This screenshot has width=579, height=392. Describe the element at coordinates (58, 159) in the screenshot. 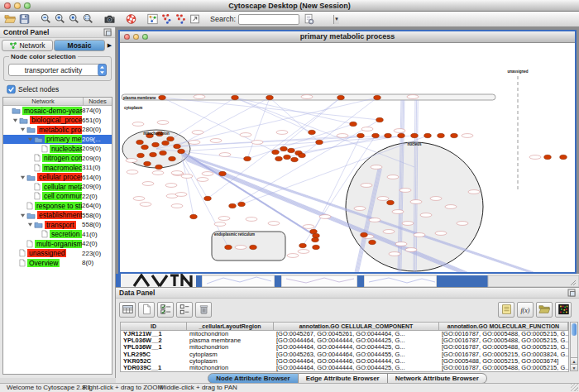

I see `tree-row: nitrogen compo209(0)` at that location.